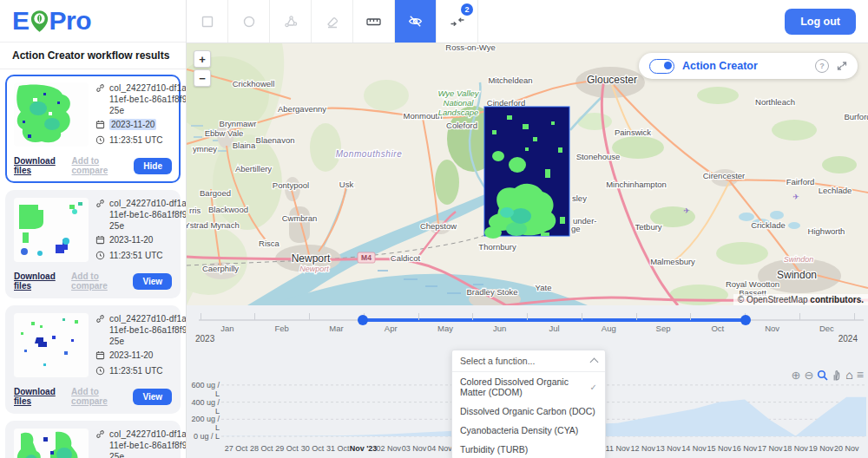 This screenshot has height=458, width=868. What do you see at coordinates (415, 21) in the screenshot?
I see `hide-results-icon` at bounding box center [415, 21].